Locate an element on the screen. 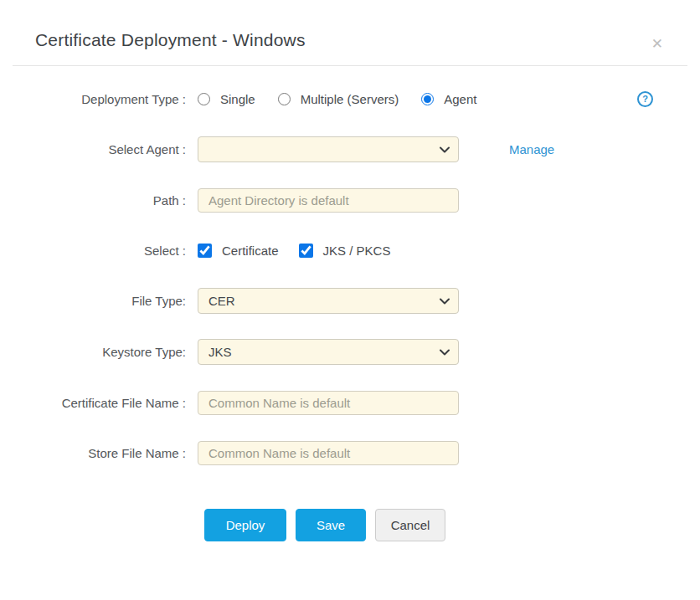 This screenshot has width=700, height=600. keystore-type-wrap: JKS is located at coordinates (328, 351).